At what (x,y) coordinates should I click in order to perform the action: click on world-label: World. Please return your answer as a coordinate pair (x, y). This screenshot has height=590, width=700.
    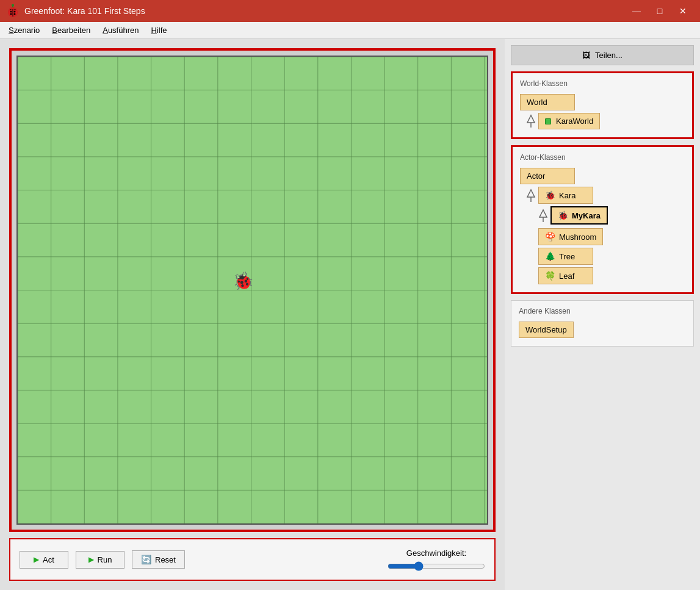
    Looking at the image, I should click on (537, 103).